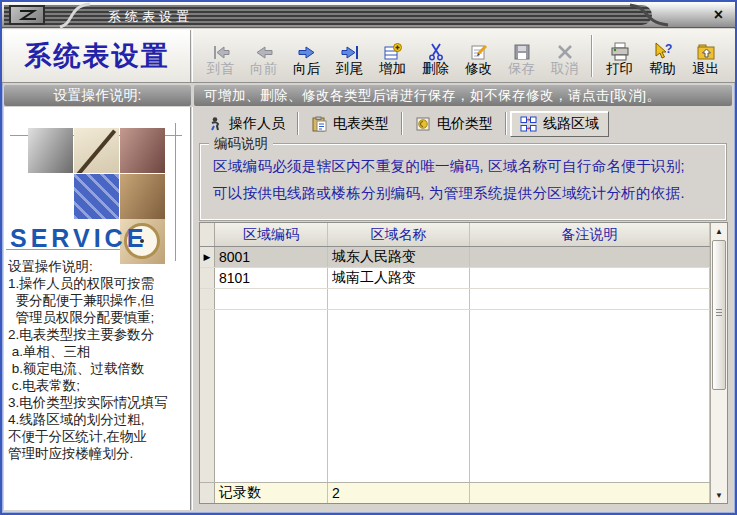 The height and width of the screenshot is (515, 737). What do you see at coordinates (307, 48) in the screenshot?
I see `next-record-icon` at bounding box center [307, 48].